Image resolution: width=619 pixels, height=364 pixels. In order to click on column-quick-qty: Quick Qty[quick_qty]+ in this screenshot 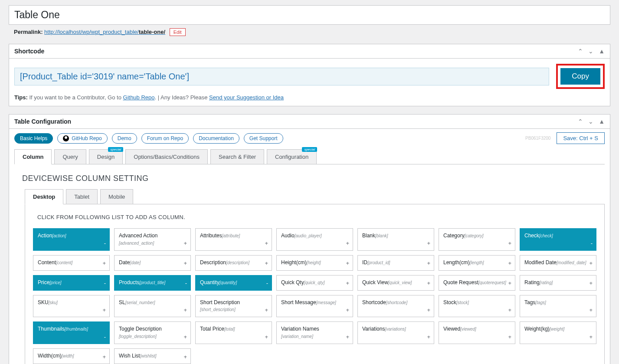, I will do `click(315, 283)`.